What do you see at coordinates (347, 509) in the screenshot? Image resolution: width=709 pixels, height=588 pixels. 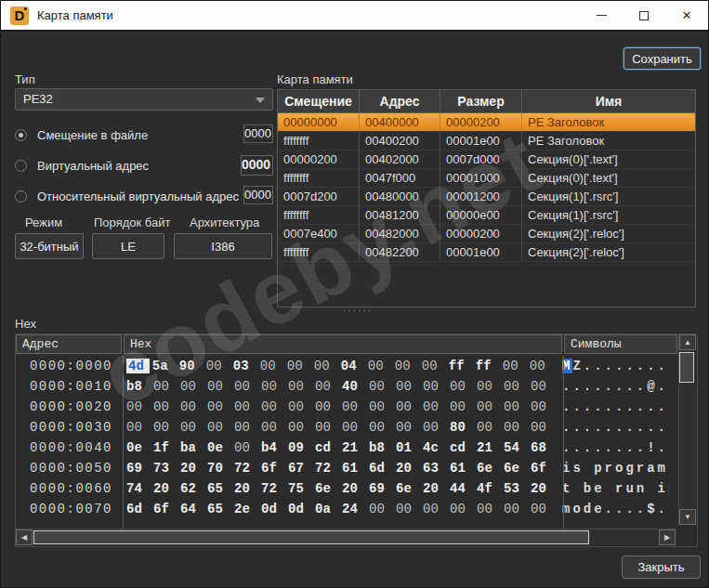 I see `hex-row: 0000:00706d6f64652e0d0d0a240000000000000…` at bounding box center [347, 509].